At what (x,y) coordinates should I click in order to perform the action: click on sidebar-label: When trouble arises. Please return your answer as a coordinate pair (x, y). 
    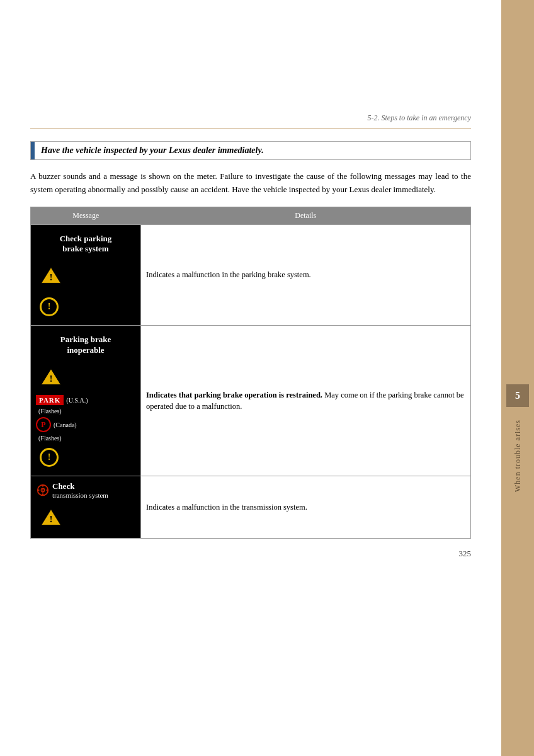
    Looking at the image, I should click on (518, 456).